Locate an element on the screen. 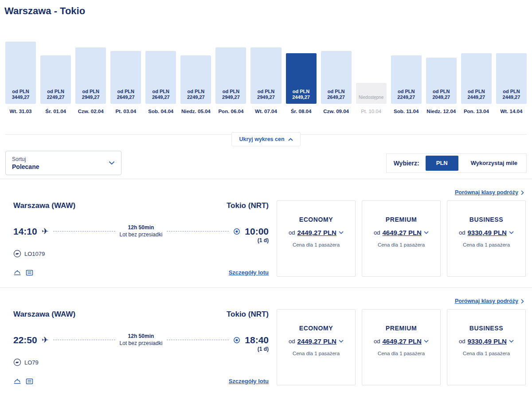 The height and width of the screenshot is (396, 532). destination-city: Tokio (NRT) is located at coordinates (247, 314).